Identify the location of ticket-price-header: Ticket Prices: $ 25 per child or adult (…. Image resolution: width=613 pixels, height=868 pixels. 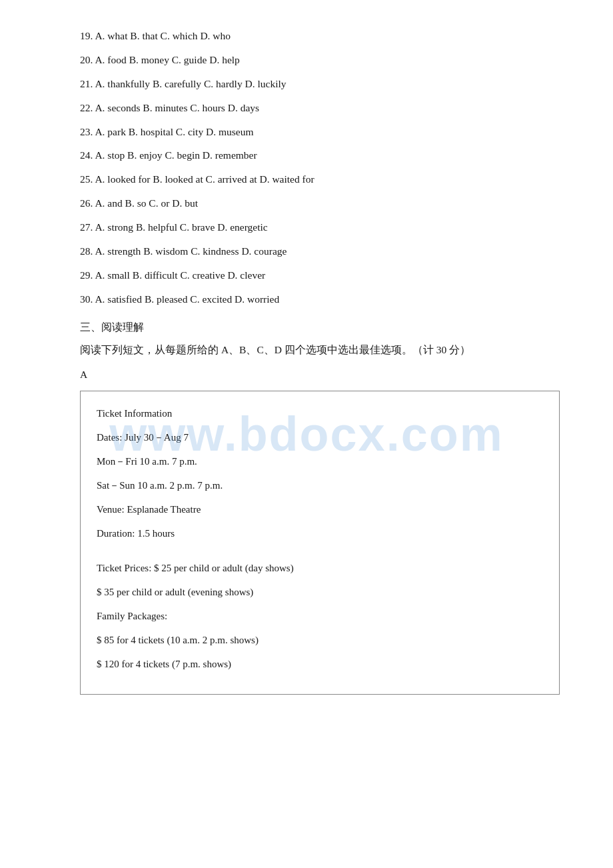
(320, 568).